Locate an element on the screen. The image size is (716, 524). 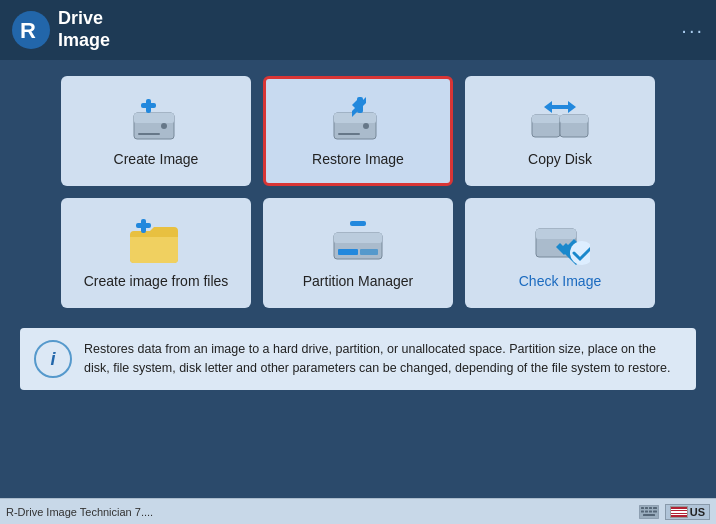
info-icon: i is located at coordinates (53, 359).